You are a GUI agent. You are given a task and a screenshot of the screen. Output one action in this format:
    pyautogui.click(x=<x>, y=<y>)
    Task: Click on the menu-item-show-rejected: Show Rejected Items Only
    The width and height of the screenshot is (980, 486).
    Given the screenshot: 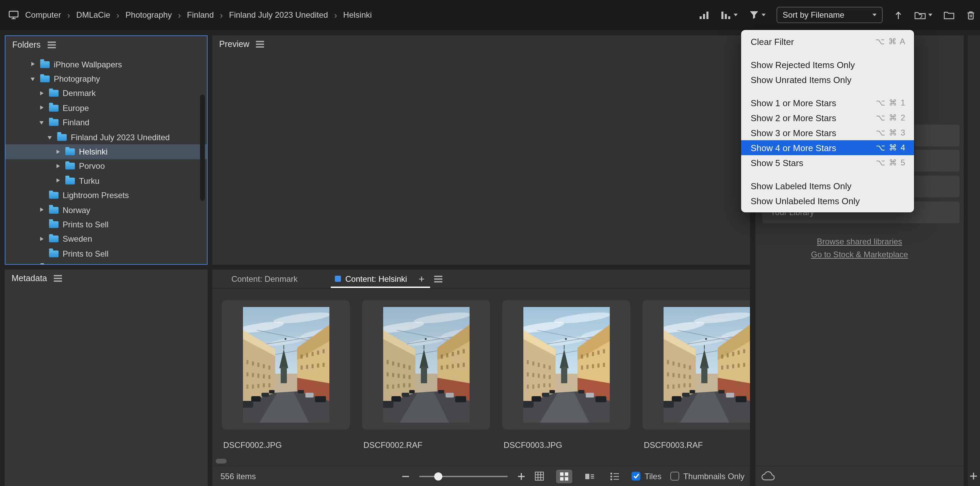 What is the action you would take?
    pyautogui.click(x=827, y=65)
    